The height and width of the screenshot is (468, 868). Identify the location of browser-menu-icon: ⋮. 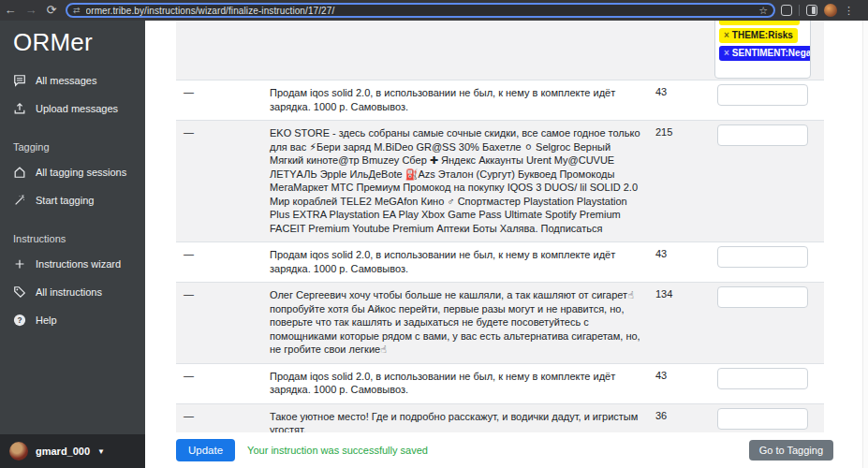
(848, 11).